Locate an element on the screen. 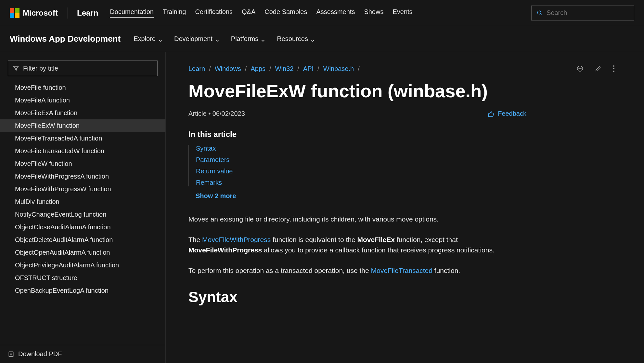  topnav-shows: Shows is located at coordinates (374, 13).